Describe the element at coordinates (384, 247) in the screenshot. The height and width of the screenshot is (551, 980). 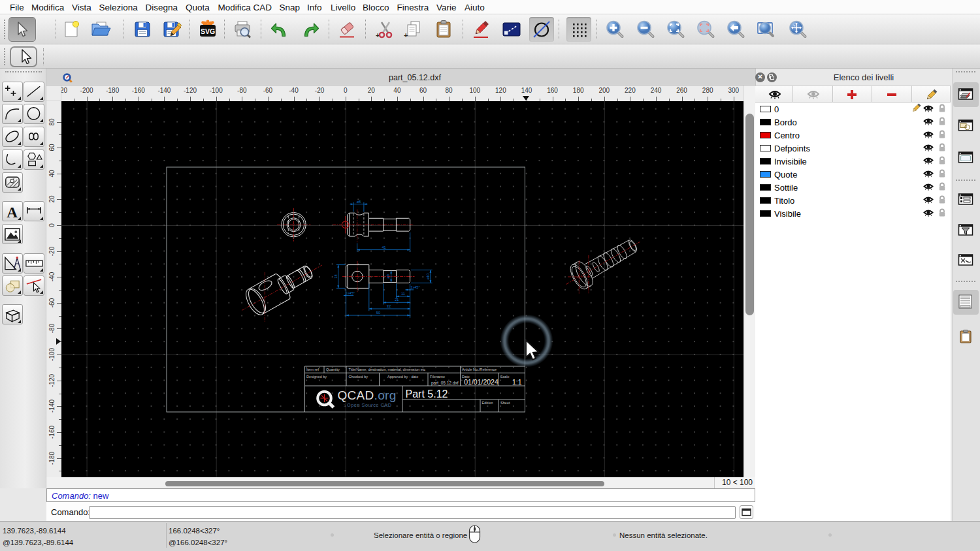
I see `svg-text: 41` at that location.